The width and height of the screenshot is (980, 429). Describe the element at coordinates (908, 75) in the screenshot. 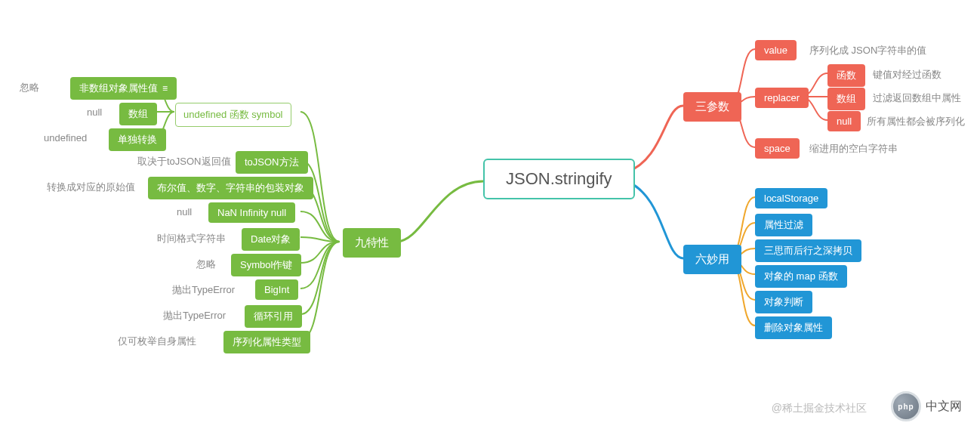

I see `text-replacer-fn: 键值对经过函数` at that location.